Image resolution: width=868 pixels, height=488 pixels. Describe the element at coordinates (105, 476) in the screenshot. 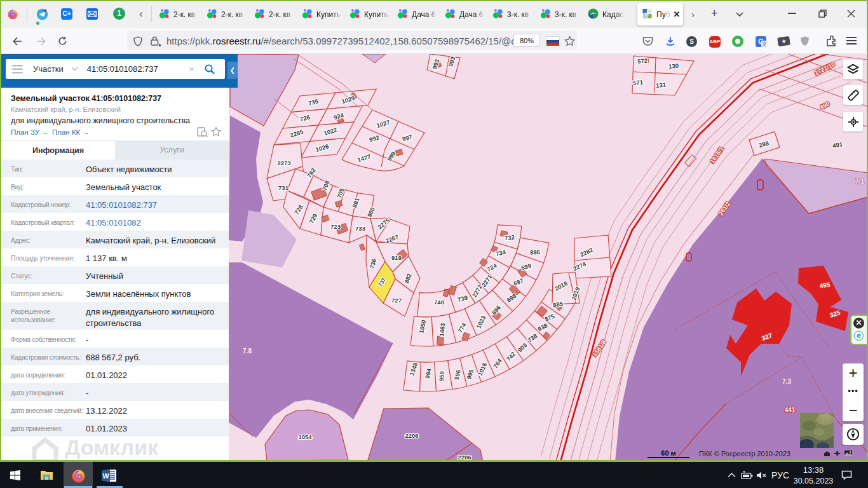

I see `svg-text: W` at that location.